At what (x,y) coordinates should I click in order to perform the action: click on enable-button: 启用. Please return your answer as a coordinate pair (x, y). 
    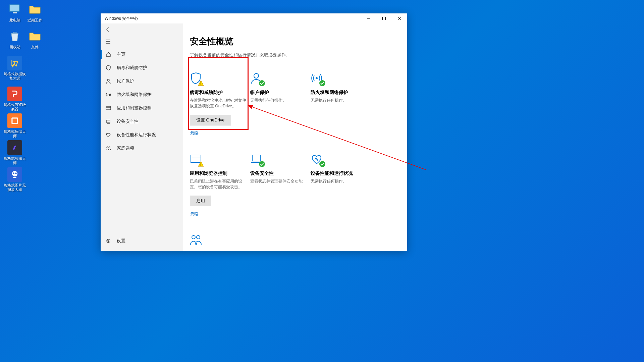
    Looking at the image, I should click on (201, 201).